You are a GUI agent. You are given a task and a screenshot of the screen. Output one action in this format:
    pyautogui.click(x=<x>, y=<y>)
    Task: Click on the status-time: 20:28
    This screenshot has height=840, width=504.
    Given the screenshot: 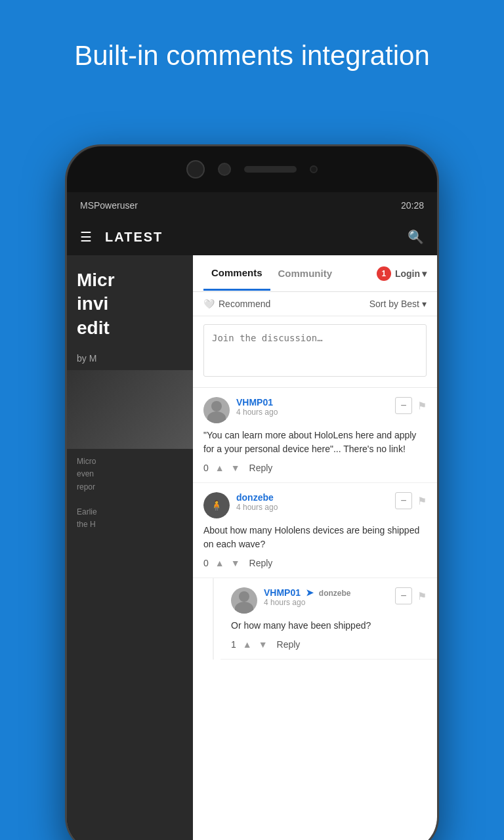 What is the action you would take?
    pyautogui.click(x=412, y=205)
    